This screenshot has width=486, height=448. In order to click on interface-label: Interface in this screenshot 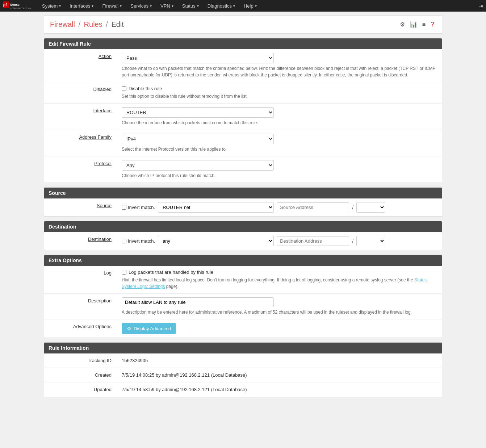, I will do `click(80, 117)`.